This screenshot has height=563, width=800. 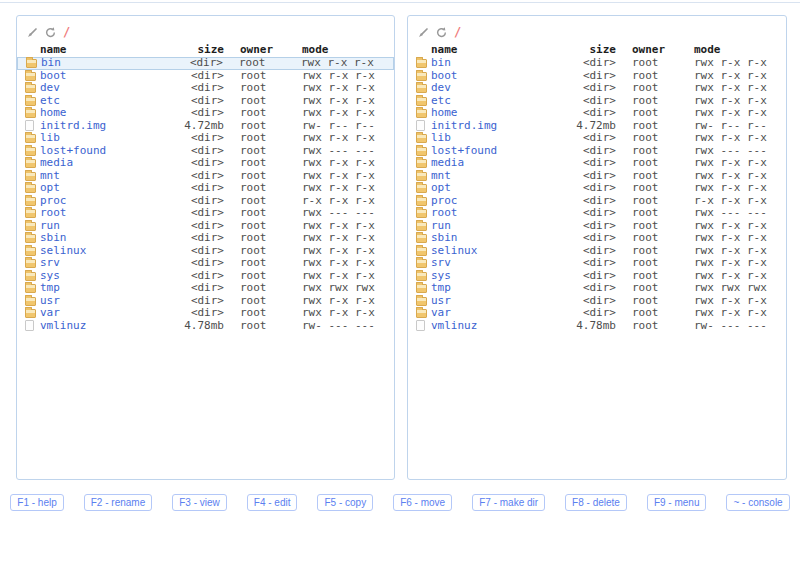 What do you see at coordinates (50, 101) in the screenshot?
I see `file-name-link: etc` at bounding box center [50, 101].